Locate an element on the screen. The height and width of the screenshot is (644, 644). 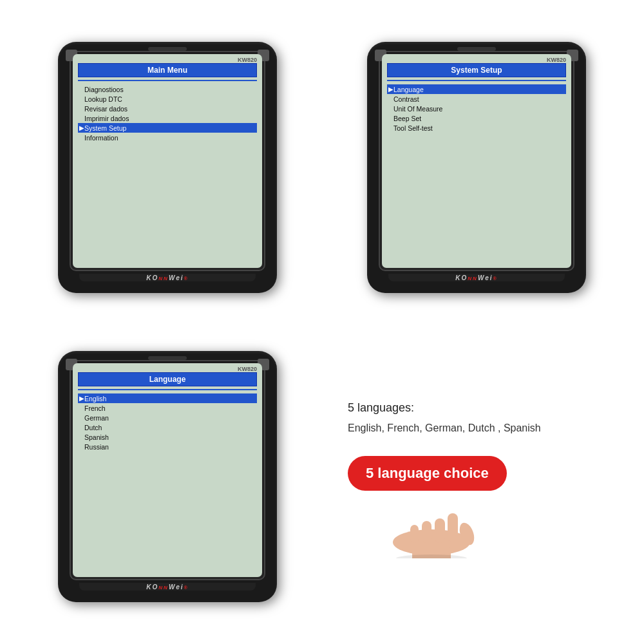
menu-item-dutch: Dutch is located at coordinates (167, 428).